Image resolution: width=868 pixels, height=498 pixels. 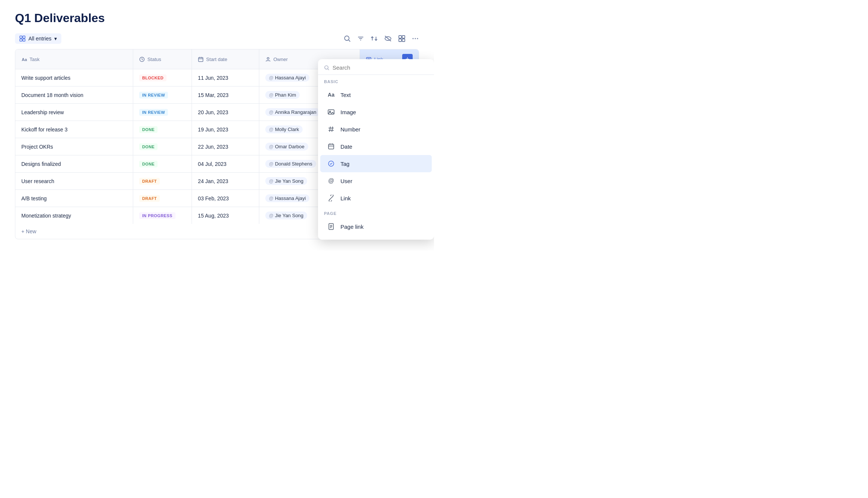 What do you see at coordinates (217, 39) in the screenshot?
I see `toolbar: All entries ▾` at bounding box center [217, 39].